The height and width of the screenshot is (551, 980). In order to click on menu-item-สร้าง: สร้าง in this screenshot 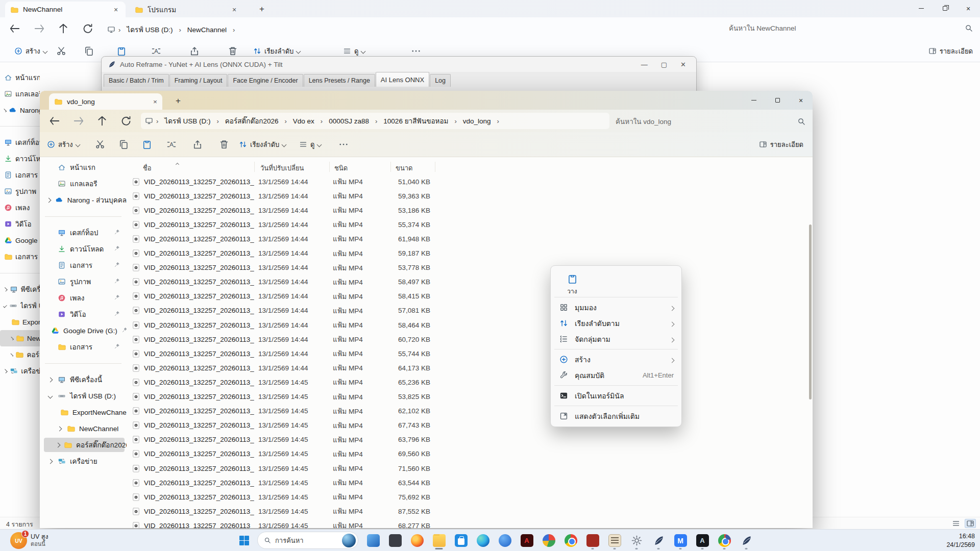, I will do `click(616, 359)`.